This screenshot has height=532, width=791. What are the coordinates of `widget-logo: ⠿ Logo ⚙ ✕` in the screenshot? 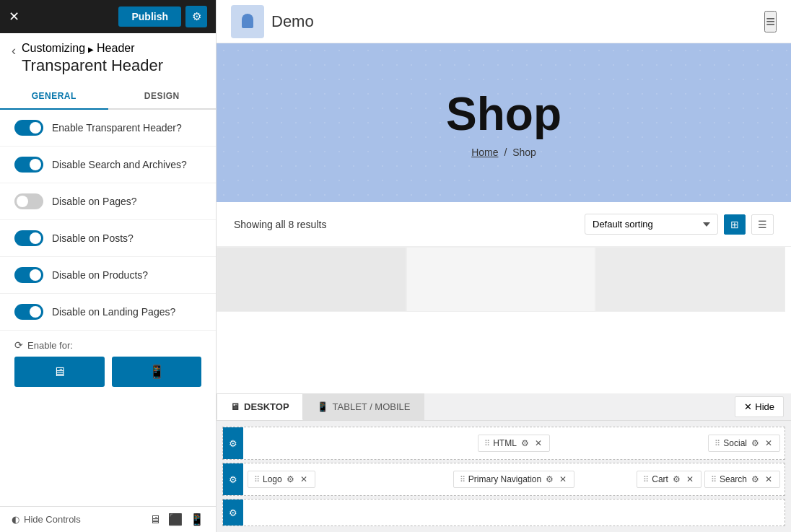 It's located at (281, 479).